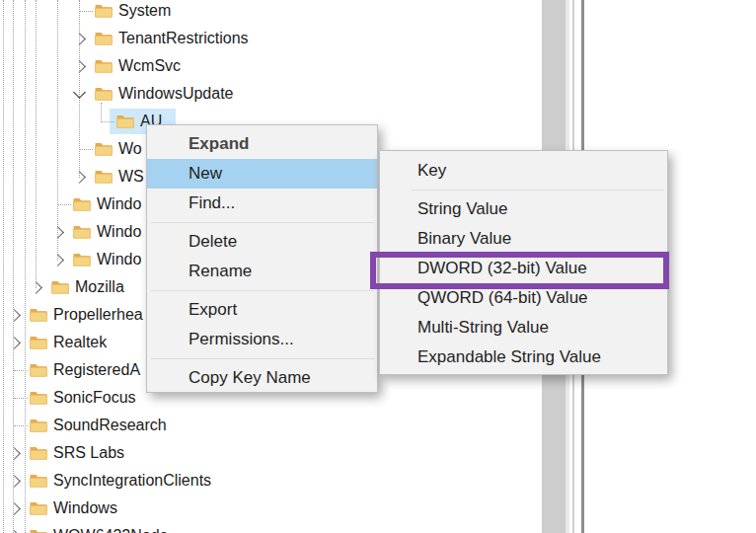 The width and height of the screenshot is (756, 533). I want to click on tree-item-wow6432node: WOW6432Node, so click(270, 527).